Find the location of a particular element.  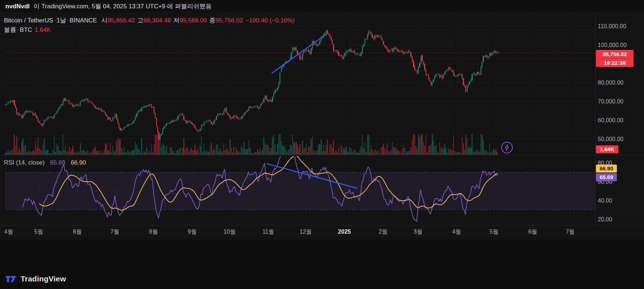

publisher-username: nvdNvdl is located at coordinates (17, 7).